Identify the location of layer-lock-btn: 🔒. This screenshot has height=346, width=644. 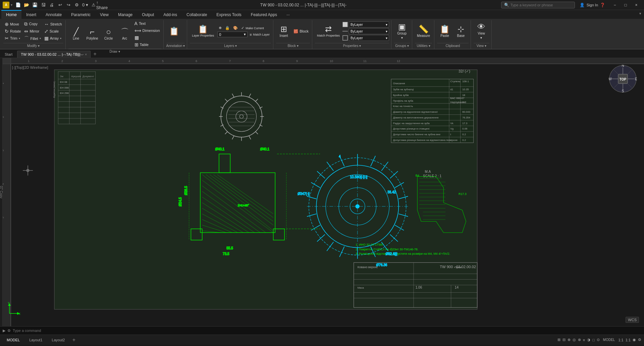
(227, 28).